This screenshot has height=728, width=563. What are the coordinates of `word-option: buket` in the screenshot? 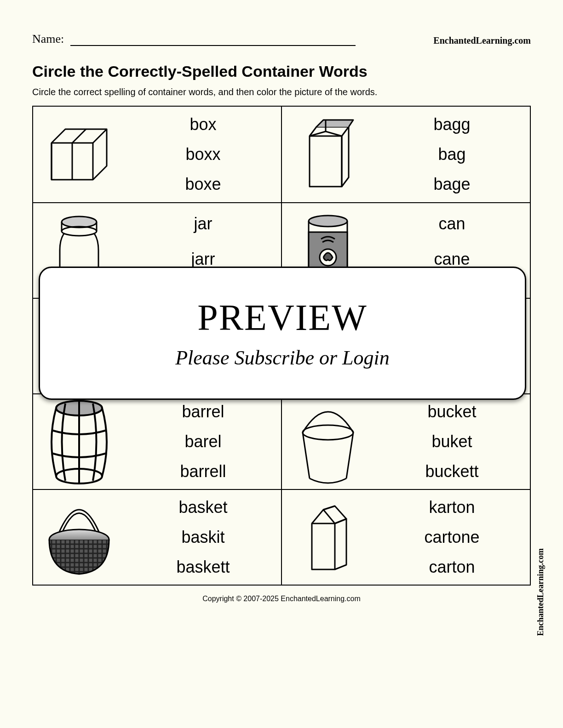 It's located at (452, 442).